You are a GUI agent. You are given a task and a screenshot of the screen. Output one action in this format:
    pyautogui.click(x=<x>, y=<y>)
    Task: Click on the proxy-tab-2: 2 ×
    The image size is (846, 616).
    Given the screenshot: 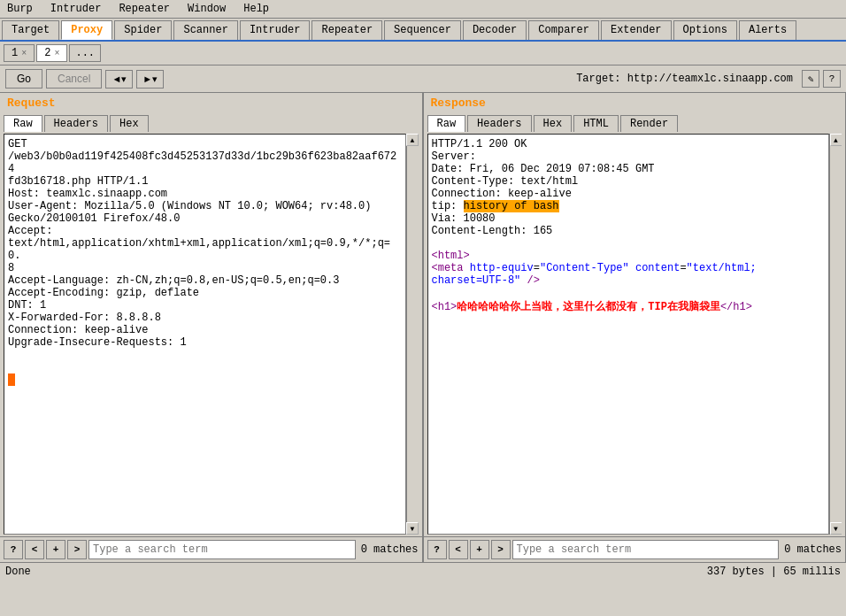 What is the action you would take?
    pyautogui.click(x=51, y=53)
    